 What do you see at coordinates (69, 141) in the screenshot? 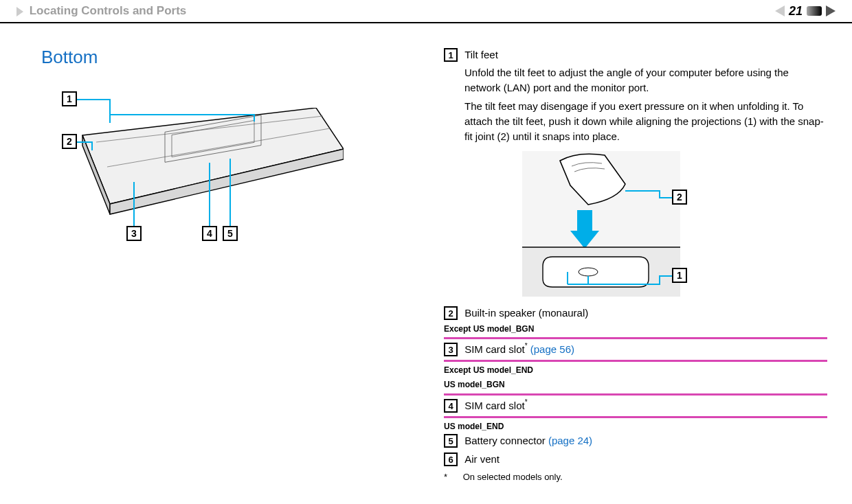
I see `callout-2: 2` at bounding box center [69, 141].